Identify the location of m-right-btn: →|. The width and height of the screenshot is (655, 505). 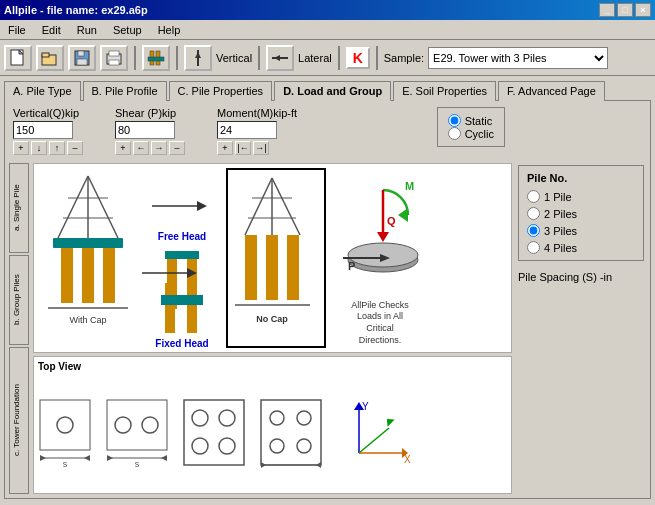
(261, 148).